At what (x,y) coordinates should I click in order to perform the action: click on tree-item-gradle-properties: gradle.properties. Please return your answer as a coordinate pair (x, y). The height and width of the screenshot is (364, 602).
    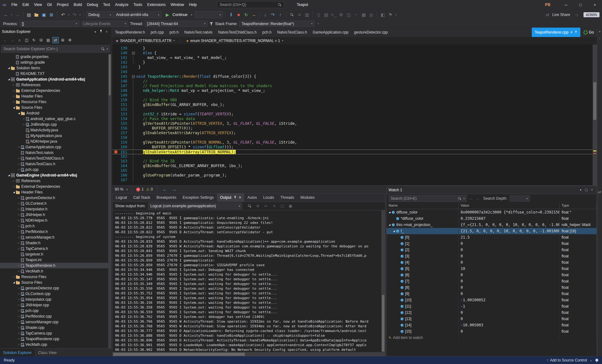
    Looking at the image, I should click on (56, 57).